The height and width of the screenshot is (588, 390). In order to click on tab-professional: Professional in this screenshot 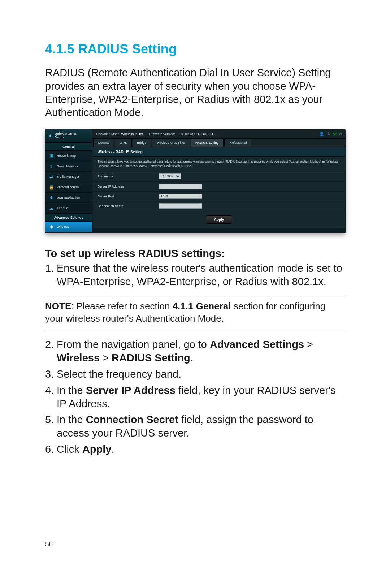, I will do `click(238, 143)`.